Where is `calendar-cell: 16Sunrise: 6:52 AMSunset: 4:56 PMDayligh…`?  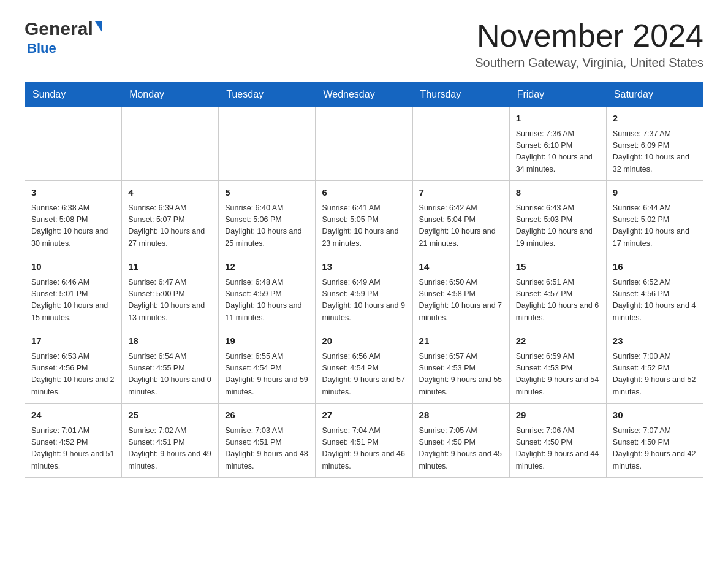
calendar-cell: 16Sunrise: 6:52 AMSunset: 4:56 PMDayligh… is located at coordinates (654, 292).